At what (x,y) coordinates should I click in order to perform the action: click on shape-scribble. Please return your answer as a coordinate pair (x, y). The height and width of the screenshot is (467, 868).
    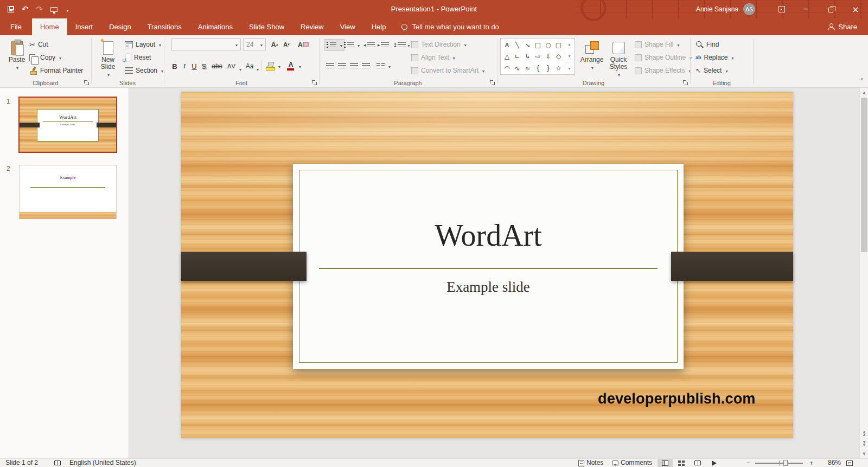
    Looking at the image, I should click on (527, 68).